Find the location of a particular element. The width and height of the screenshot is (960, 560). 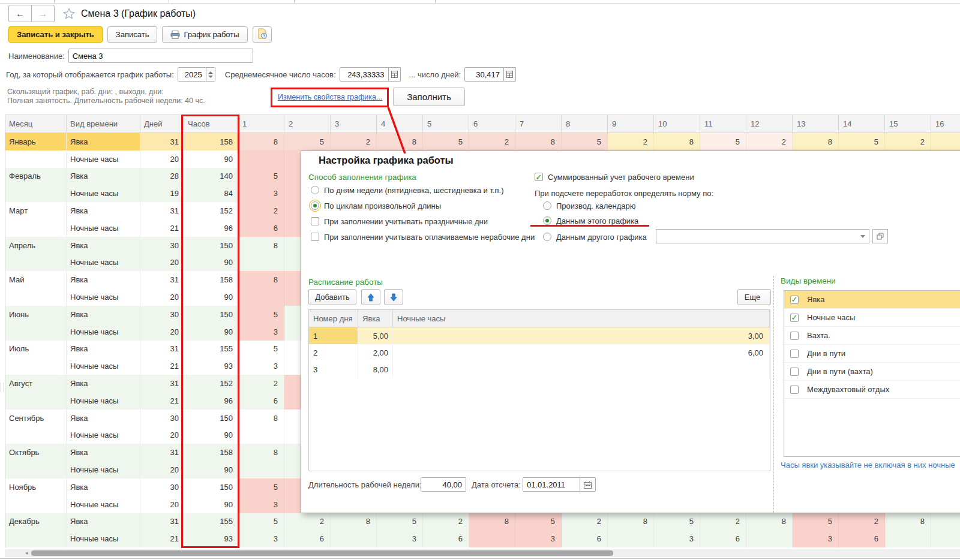

spinner-arrows-icon is located at coordinates (211, 74).